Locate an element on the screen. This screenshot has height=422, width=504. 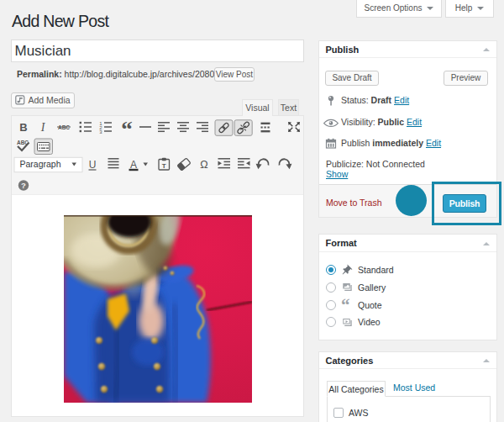
svg-text: Paragraph is located at coordinates (40, 164).